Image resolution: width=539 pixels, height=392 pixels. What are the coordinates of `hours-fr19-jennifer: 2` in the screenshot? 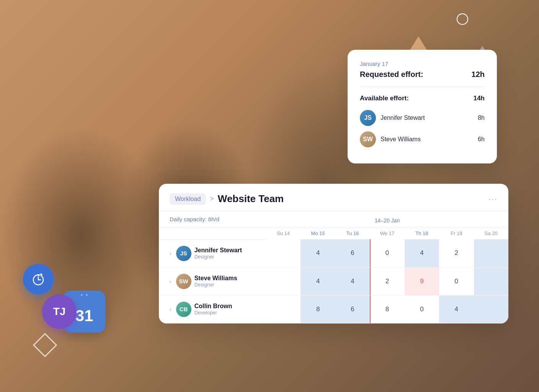 It's located at (456, 253).